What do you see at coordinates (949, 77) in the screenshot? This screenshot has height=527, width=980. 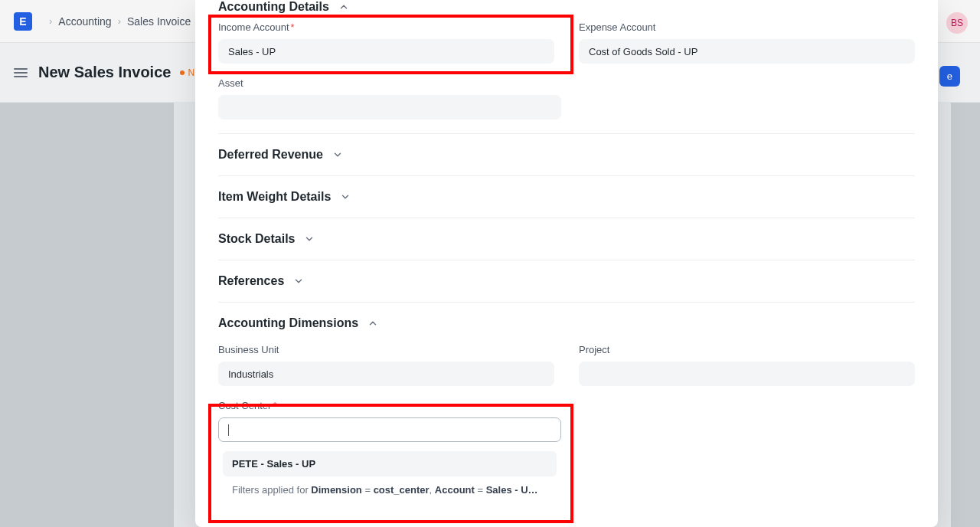 I see `save-button: e` at bounding box center [949, 77].